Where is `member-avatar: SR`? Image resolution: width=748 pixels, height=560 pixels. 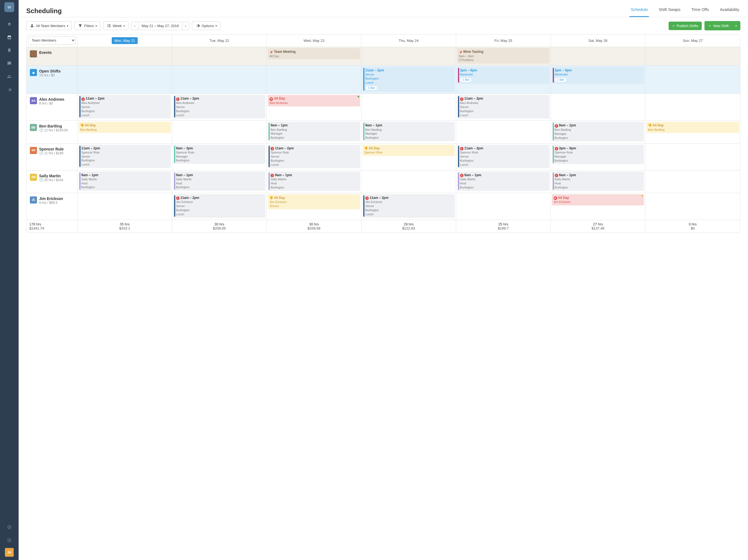 member-avatar: SR is located at coordinates (33, 151).